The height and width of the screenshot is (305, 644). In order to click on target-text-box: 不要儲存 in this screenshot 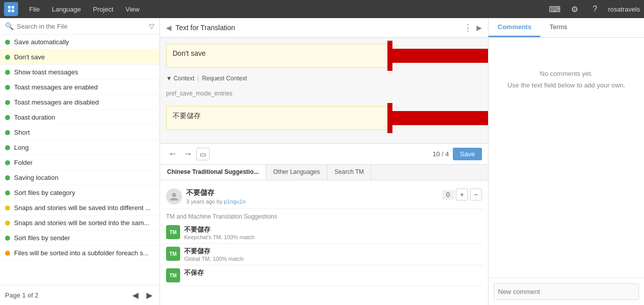, I will do `click(279, 118)`.